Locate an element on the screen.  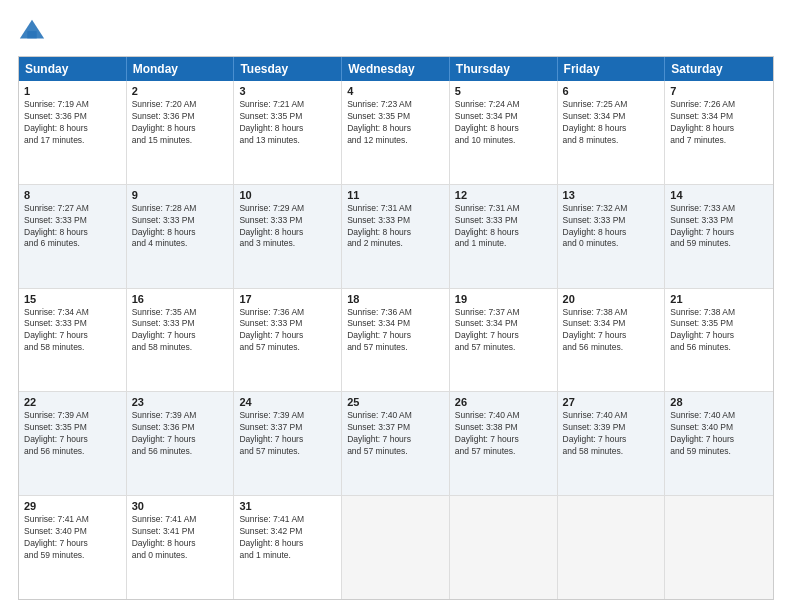
cell-info: Sunrise: 7:39 AMSunset: 3:37 PMDaylight:… is located at coordinates (288, 434).